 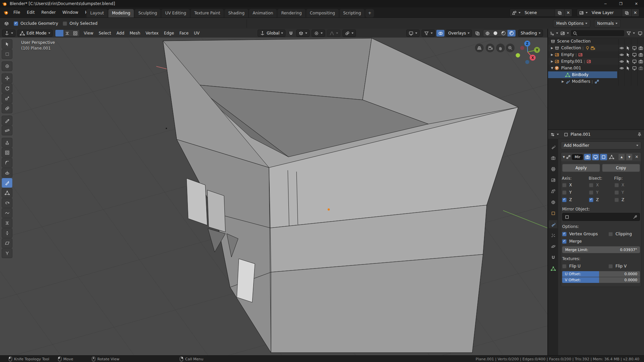 I want to click on tab-tool, so click(x=553, y=147).